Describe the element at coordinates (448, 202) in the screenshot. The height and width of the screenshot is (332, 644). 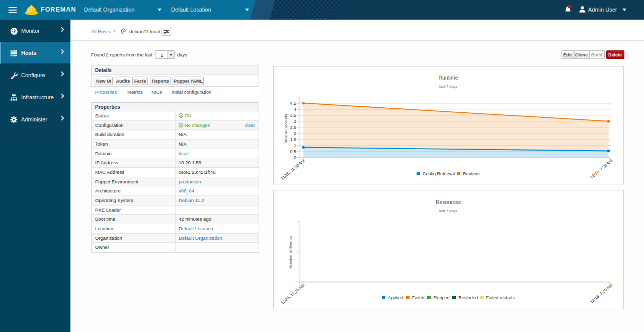
I see `svg-text: Resources` at that location.